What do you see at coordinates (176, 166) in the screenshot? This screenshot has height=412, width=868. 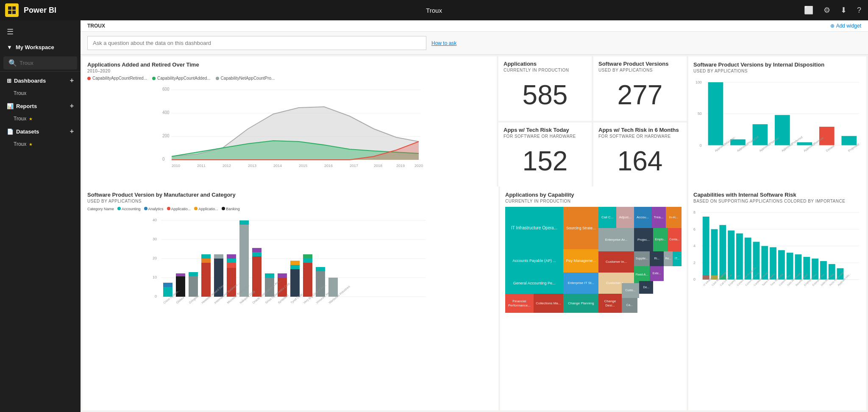 I see `svg-text: 2010` at bounding box center [176, 166].